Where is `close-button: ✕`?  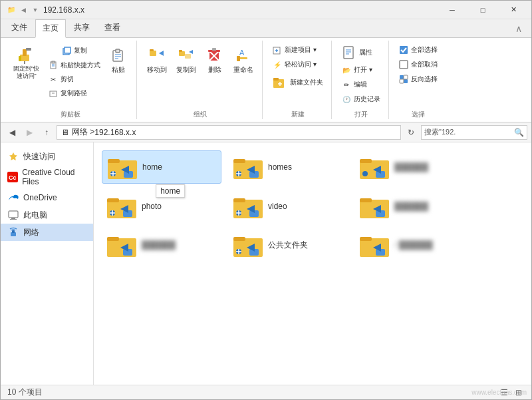 close-button: ✕ is located at coordinates (513, 10).